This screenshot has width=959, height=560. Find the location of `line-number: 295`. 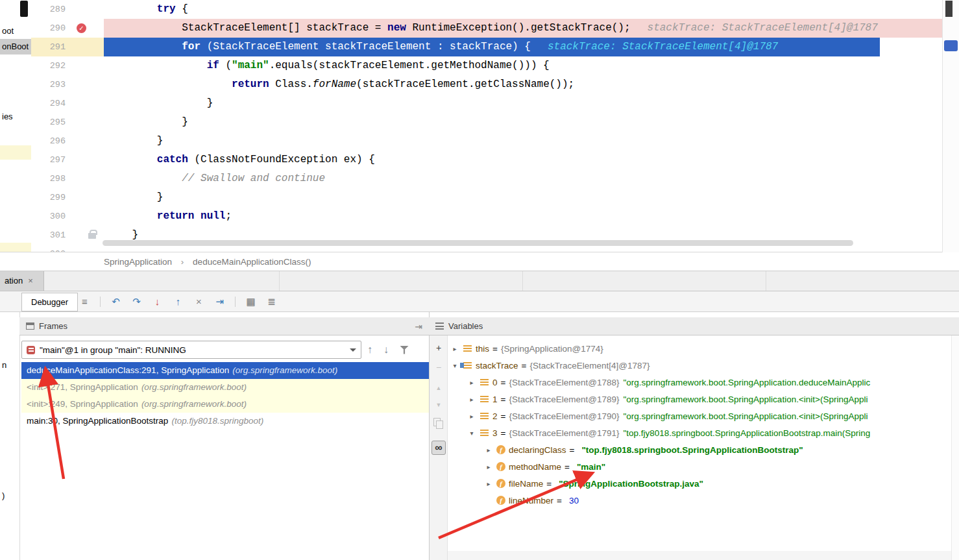

line-number: 295 is located at coordinates (51, 122).